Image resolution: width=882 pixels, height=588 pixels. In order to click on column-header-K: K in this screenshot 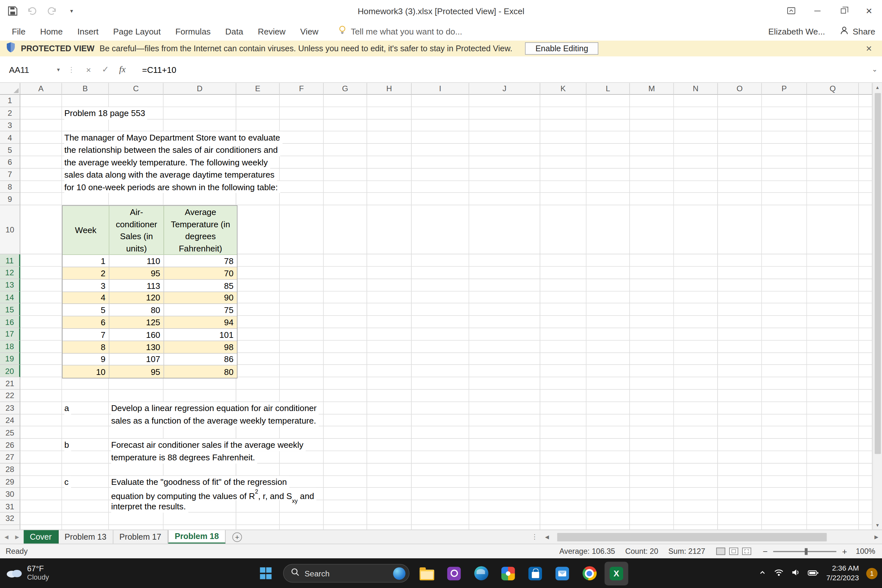, I will do `click(563, 89)`.